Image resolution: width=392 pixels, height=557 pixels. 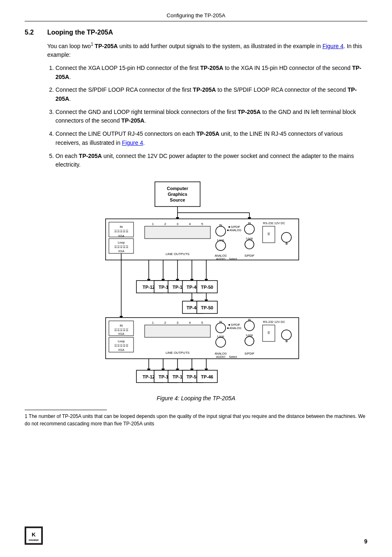 What do you see at coordinates (80, 32) in the screenshot?
I see `section-heading: Looping the TP-205A` at bounding box center [80, 32].